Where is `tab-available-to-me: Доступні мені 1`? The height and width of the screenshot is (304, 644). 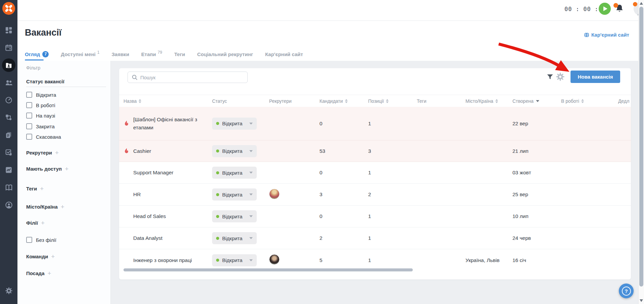 tab-available-to-me: Доступні мені 1 is located at coordinates (80, 54).